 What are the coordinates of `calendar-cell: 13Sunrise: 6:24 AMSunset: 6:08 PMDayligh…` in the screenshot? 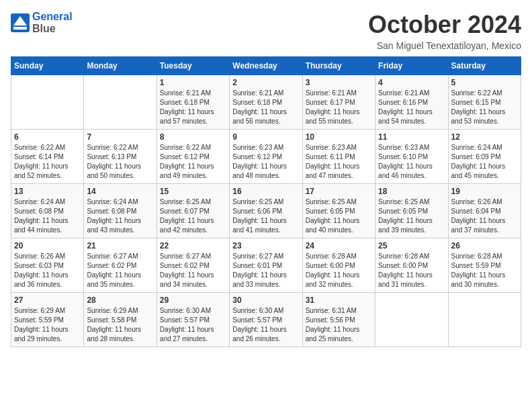 It's located at (48, 211).